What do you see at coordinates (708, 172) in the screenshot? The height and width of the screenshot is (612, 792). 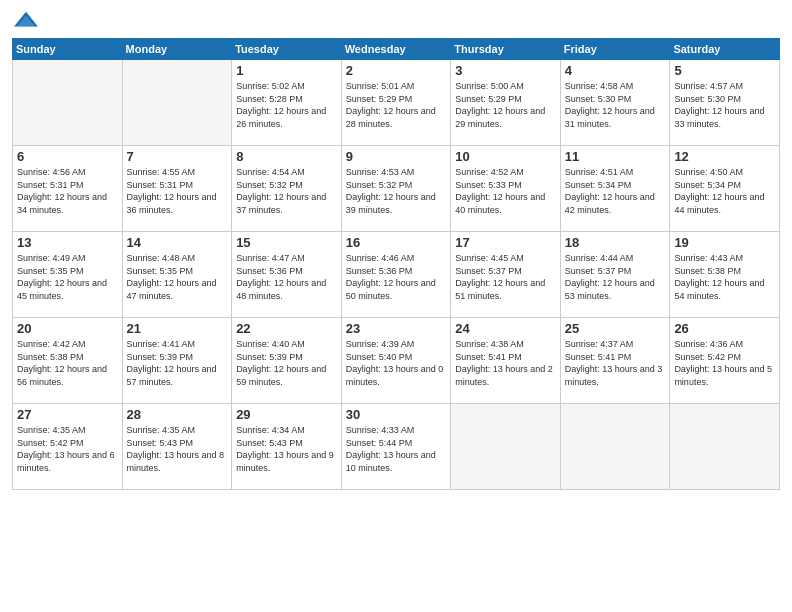 I see `sunrise-text: Sunrise: 4:50 AM` at bounding box center [708, 172].